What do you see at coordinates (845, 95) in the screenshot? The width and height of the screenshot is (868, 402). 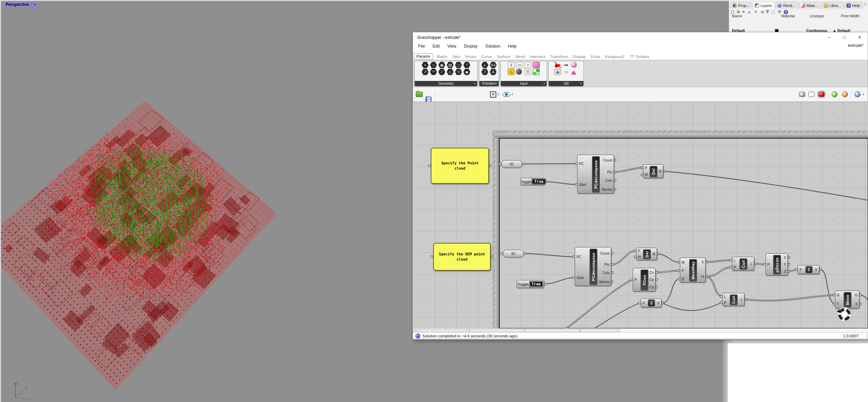 I see `preview-orange-icon` at bounding box center [845, 95].